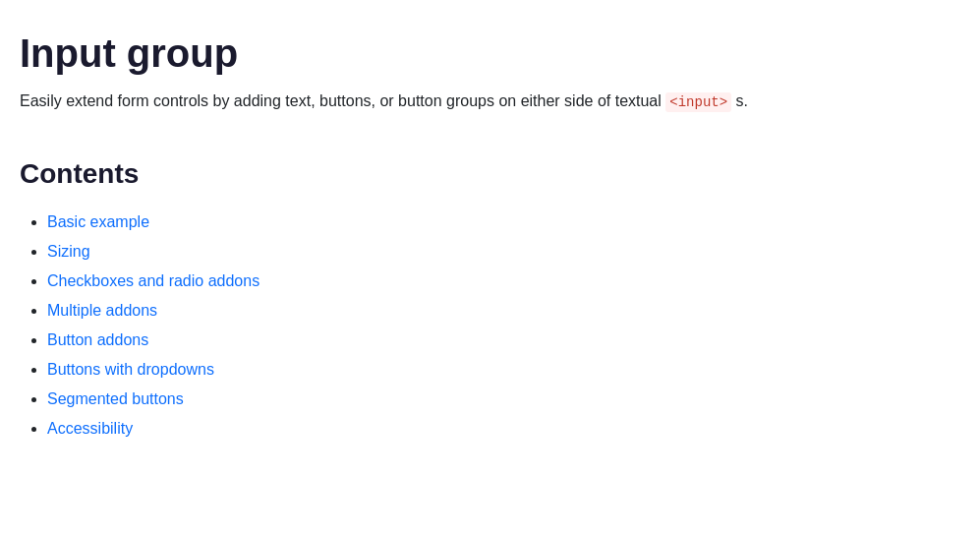  I want to click on contents-link: Segmented buttons, so click(116, 399).